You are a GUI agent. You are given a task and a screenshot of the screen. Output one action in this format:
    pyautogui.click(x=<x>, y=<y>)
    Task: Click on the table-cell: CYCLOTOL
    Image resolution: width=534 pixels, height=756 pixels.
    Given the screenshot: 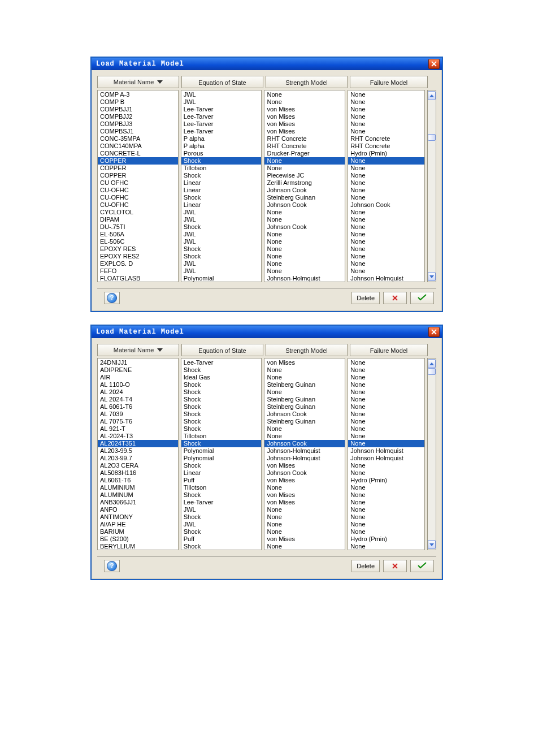 What is the action you would take?
    pyautogui.click(x=138, y=213)
    